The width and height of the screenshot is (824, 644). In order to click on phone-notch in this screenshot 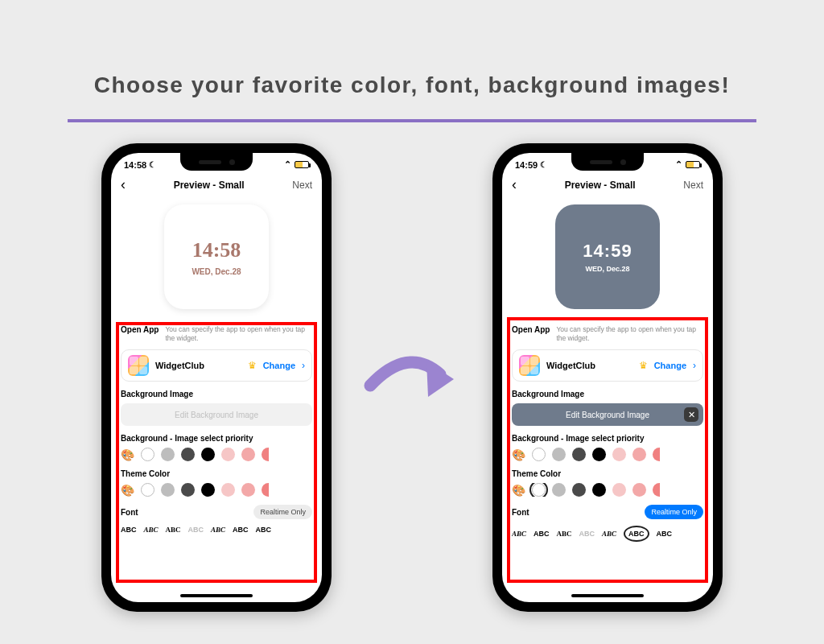, I will do `click(608, 162)`.